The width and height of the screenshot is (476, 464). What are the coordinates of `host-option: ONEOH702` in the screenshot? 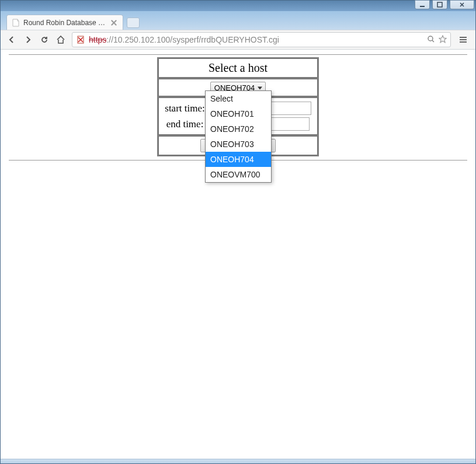 It's located at (238, 129).